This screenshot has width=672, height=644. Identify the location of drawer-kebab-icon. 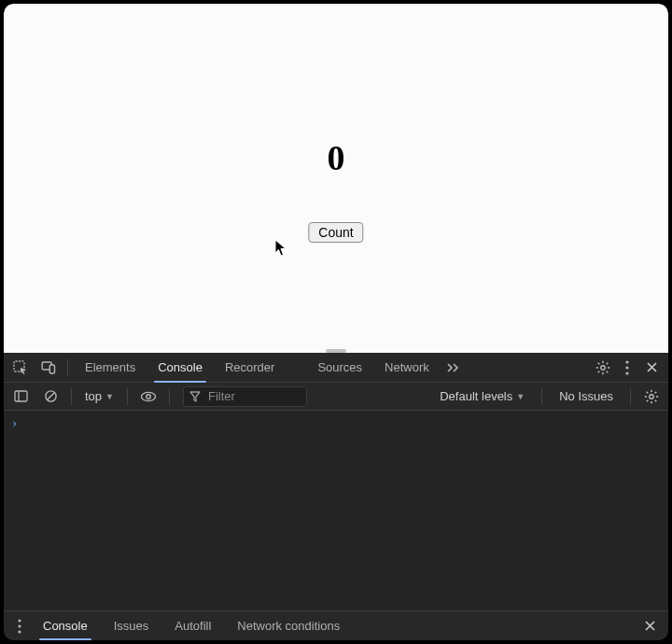
(20, 626).